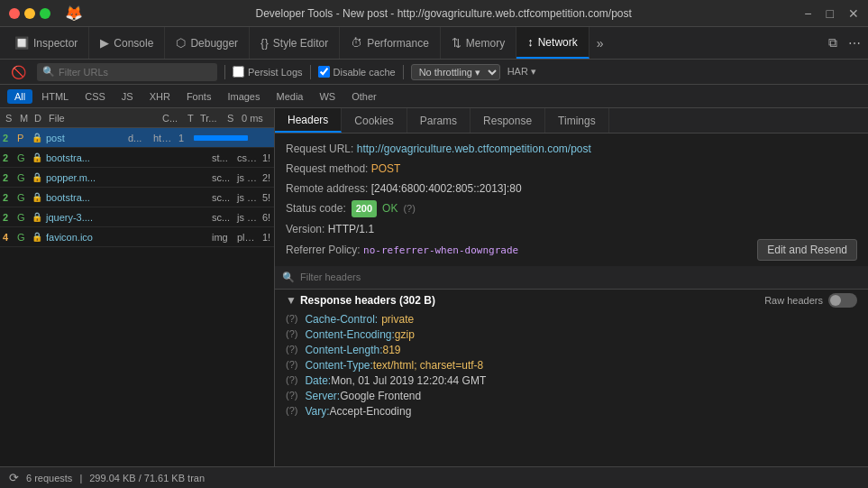  What do you see at coordinates (315, 208) in the screenshot?
I see `status-code-label: Status code:` at bounding box center [315, 208].